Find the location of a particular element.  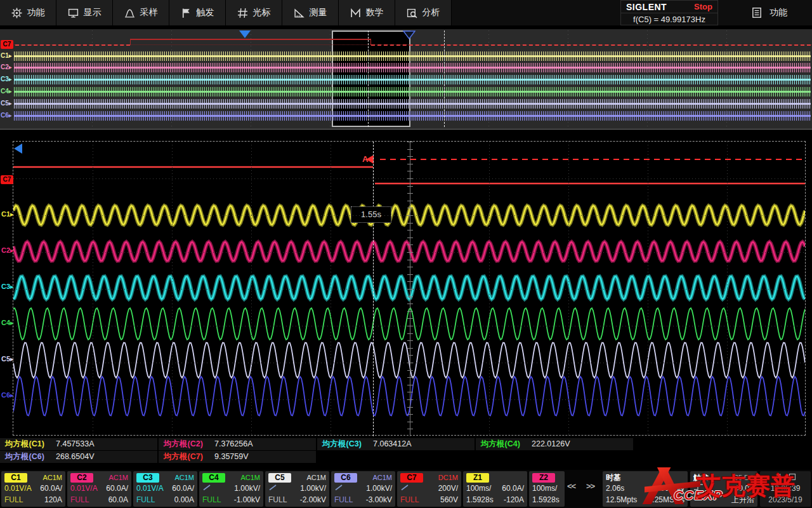

menu-math-label: 数学 is located at coordinates (375, 13).